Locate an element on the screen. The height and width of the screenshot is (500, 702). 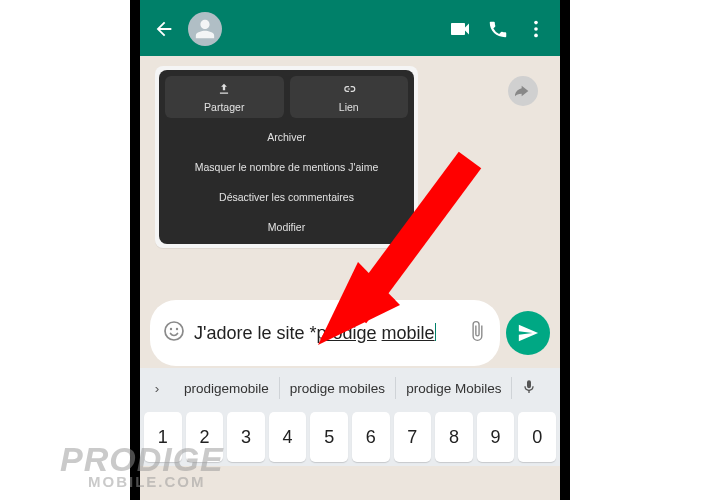
key-5: 5 is located at coordinates (329, 437).